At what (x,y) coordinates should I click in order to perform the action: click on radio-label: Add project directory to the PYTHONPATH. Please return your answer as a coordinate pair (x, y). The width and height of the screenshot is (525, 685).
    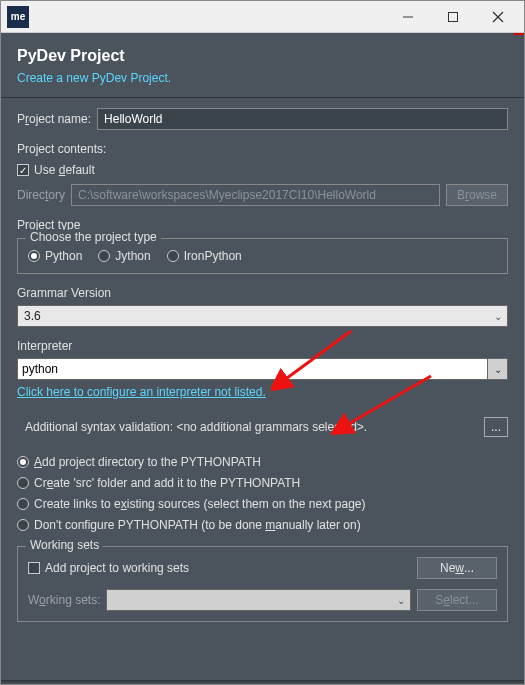
    Looking at the image, I should click on (148, 462).